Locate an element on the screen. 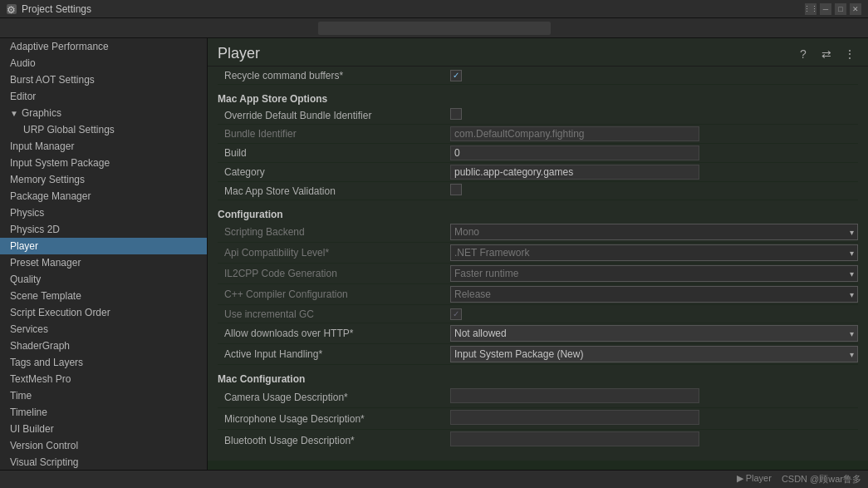 The width and height of the screenshot is (868, 488). row-value-cpp-compiler: Release▾ is located at coordinates (655, 294).